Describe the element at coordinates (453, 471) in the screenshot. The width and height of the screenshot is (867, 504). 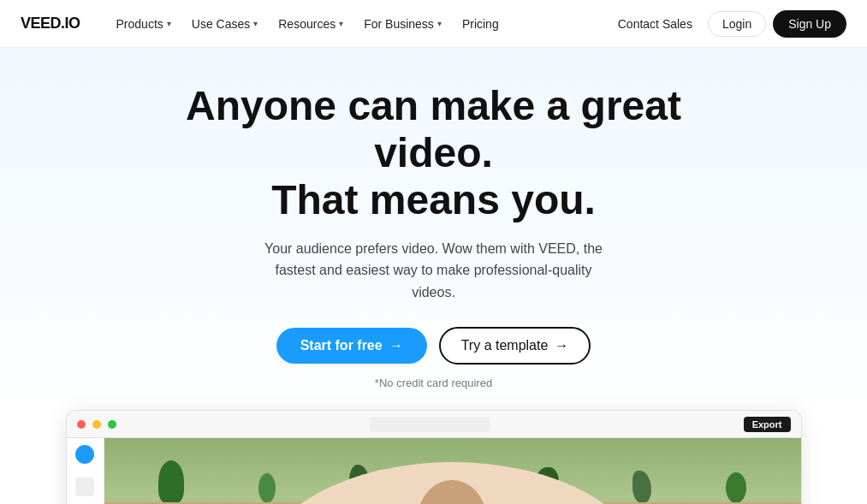
I see `editor-main: VEED.IO RECORDING Good day everyone! My …` at that location.